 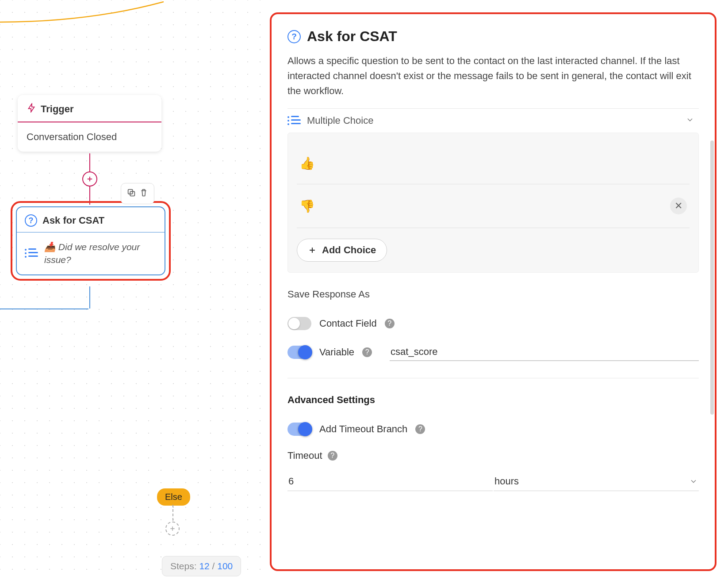 What do you see at coordinates (307, 206) in the screenshot?
I see `choice-emoji: 👎` at bounding box center [307, 206].